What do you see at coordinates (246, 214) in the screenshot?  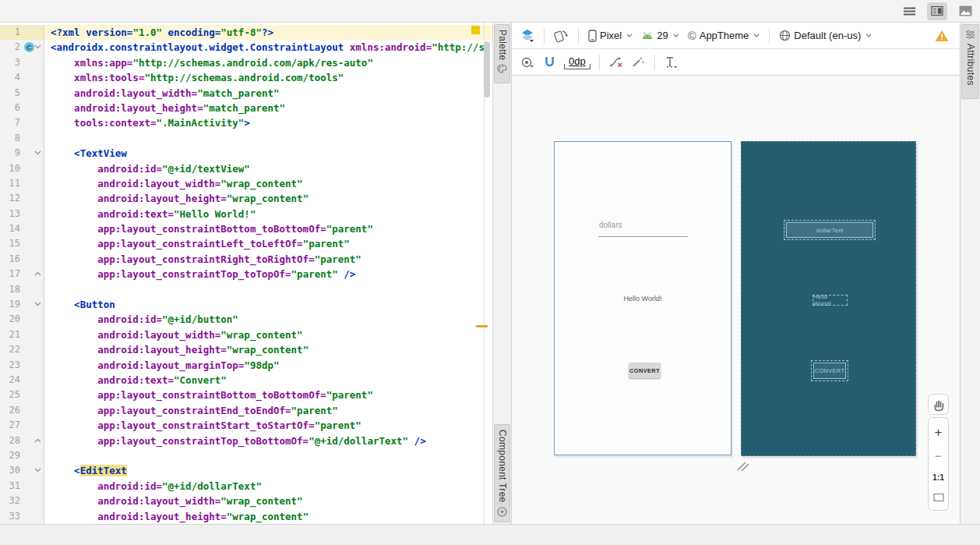 I see `code-line: 13 android:text="Hello World!"` at bounding box center [246, 214].